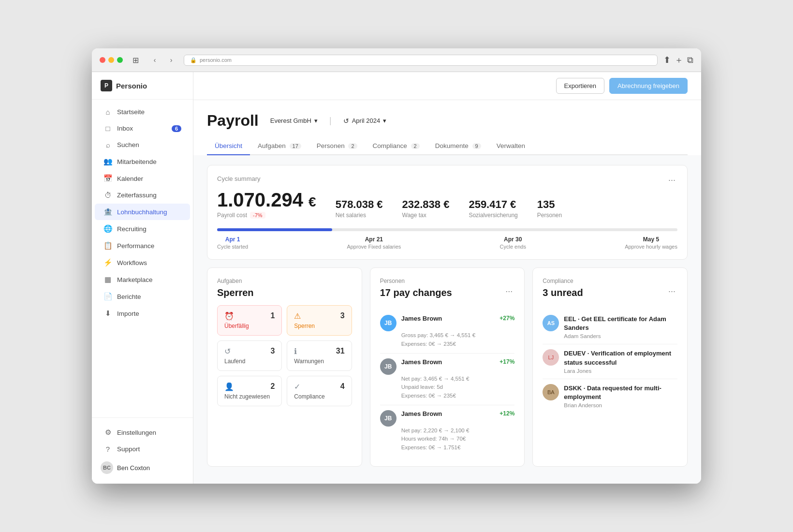  Describe the element at coordinates (108, 449) in the screenshot. I see `support-icon: ?` at that location.